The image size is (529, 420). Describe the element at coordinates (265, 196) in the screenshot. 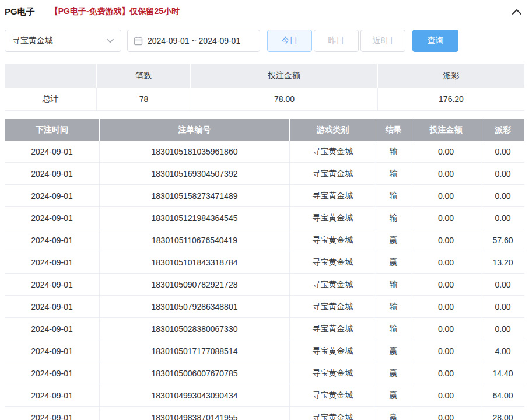

I see `table-row: 2024-09-01 1830105158273471489 寻宝黄金城 输 0…` at that location.